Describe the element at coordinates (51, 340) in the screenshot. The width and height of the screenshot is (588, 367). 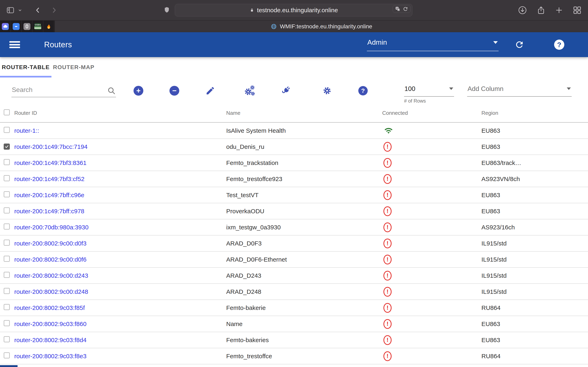
I see `router-id-link: router-200:8002:9c03:f8d4` at that location.